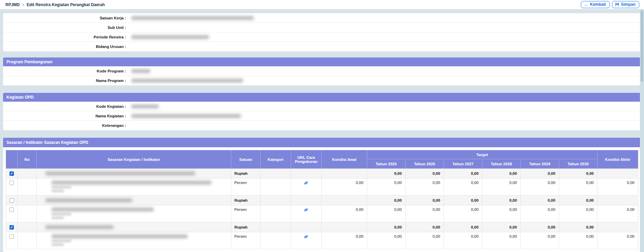 This screenshot has height=252, width=644. Describe the element at coordinates (642, 46) in the screenshot. I see `scrollbar-thumb` at that location.